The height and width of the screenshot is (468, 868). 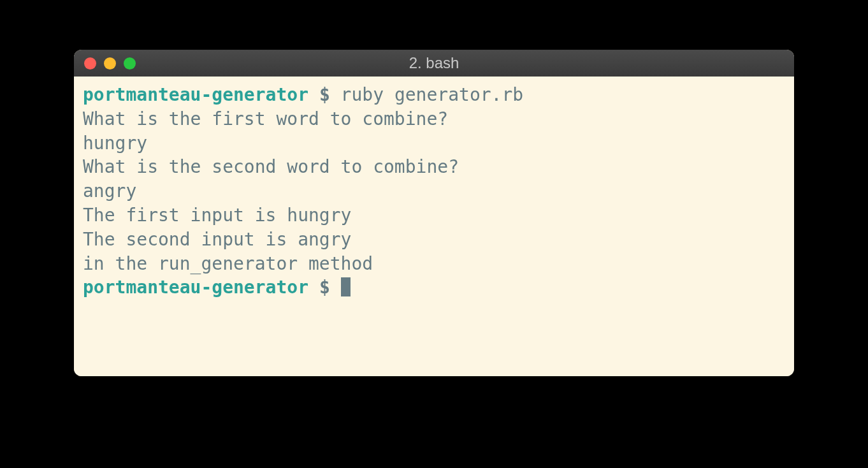 What do you see at coordinates (434, 167) in the screenshot?
I see `output-line: What is the second word to combine?` at bounding box center [434, 167].